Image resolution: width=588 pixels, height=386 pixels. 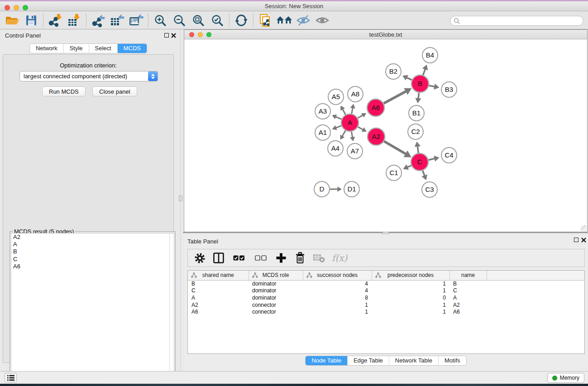 I want to click on table-row: Bdominator41B, so click(x=386, y=284).